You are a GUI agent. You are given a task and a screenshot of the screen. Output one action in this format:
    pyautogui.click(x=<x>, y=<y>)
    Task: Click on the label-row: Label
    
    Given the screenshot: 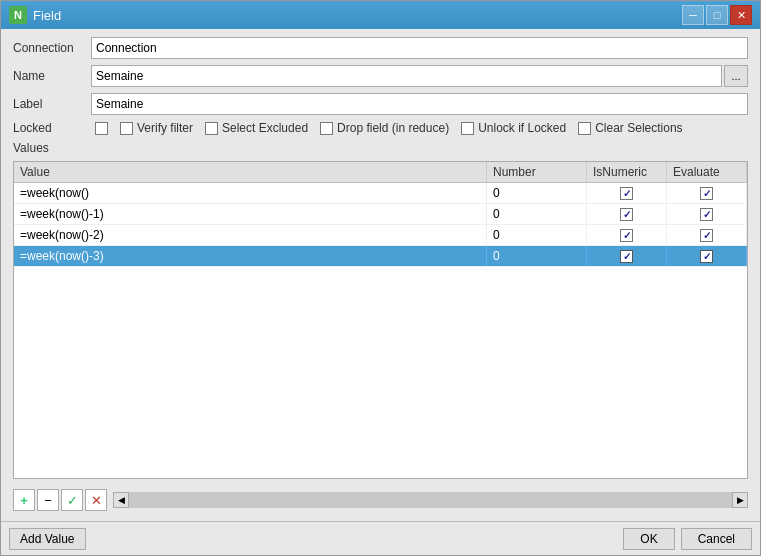 What is the action you would take?
    pyautogui.click(x=380, y=104)
    